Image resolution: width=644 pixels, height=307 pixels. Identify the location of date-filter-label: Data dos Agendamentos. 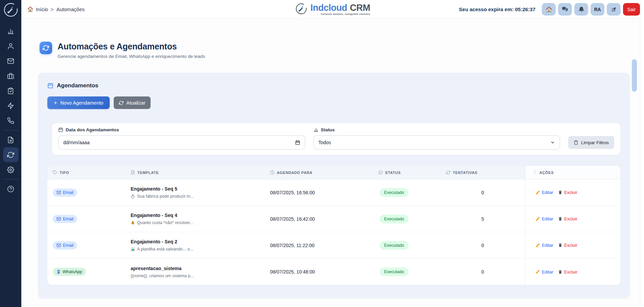
(182, 130).